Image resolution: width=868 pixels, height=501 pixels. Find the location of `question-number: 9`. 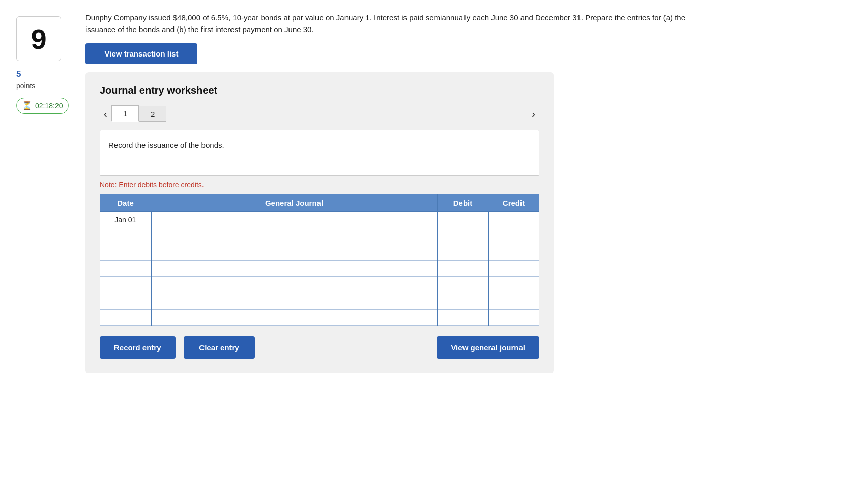

question-number: 9 is located at coordinates (39, 39).